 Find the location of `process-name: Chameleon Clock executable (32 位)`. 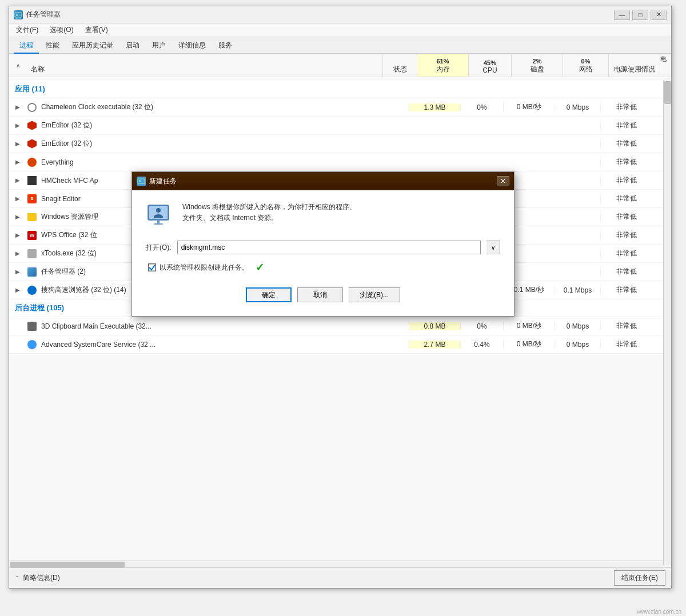

process-name: Chameleon Clock executable (32 位) is located at coordinates (208, 107).